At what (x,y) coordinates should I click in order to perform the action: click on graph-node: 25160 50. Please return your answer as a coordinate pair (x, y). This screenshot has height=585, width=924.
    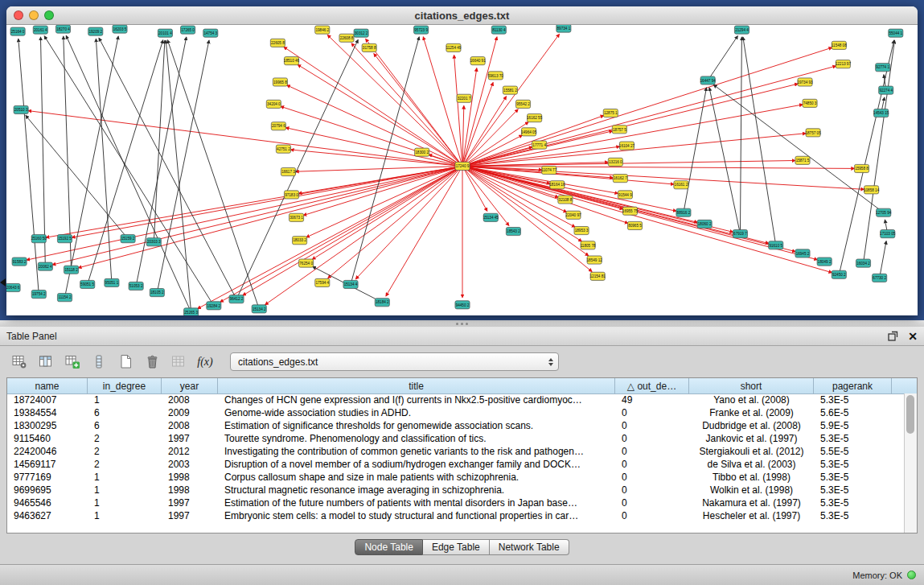
    Looking at the image, I should click on (39, 239).